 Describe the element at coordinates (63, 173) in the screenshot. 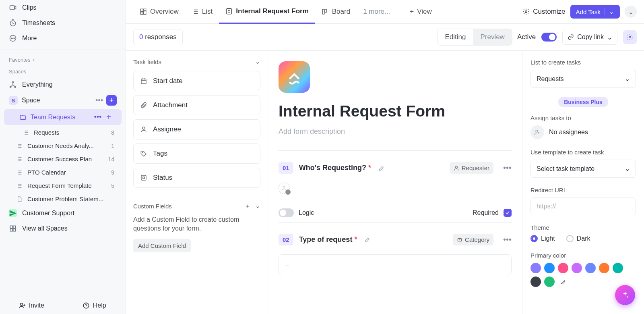

I see `sidebar-list-item: PTO Calendar 9` at that location.